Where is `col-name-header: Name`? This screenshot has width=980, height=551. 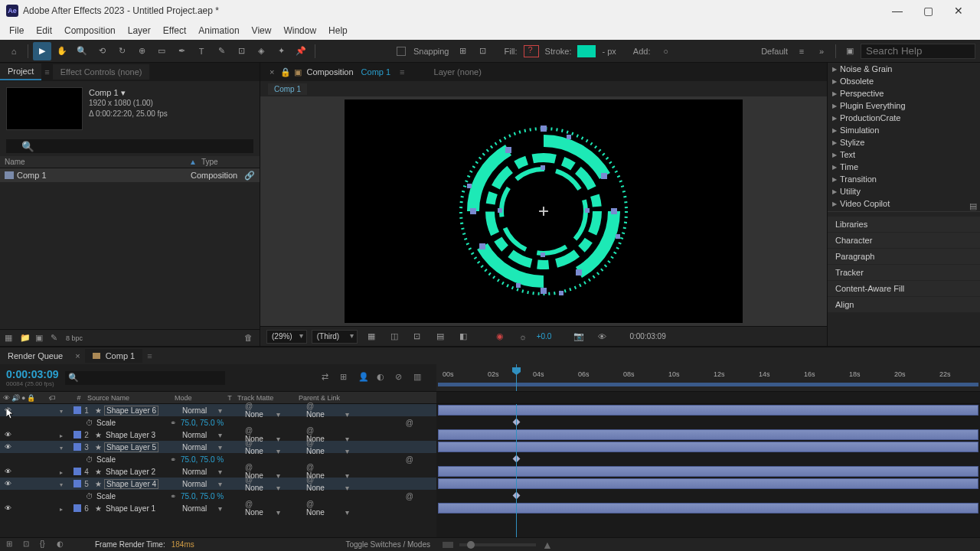 col-name-header: Name is located at coordinates (96, 162).